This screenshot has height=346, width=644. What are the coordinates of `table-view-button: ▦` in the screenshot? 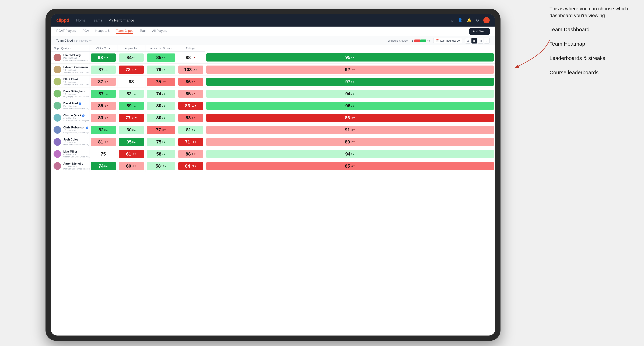 It's located at (474, 41).